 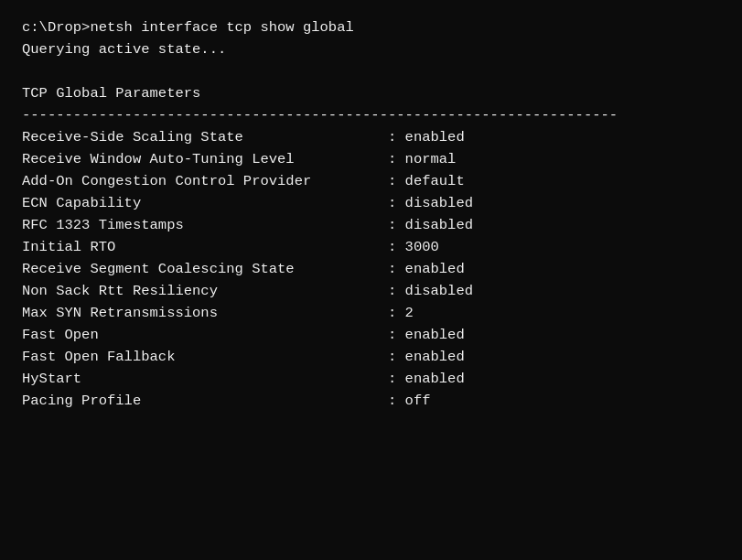 I want to click on param-value: off, so click(x=418, y=401).